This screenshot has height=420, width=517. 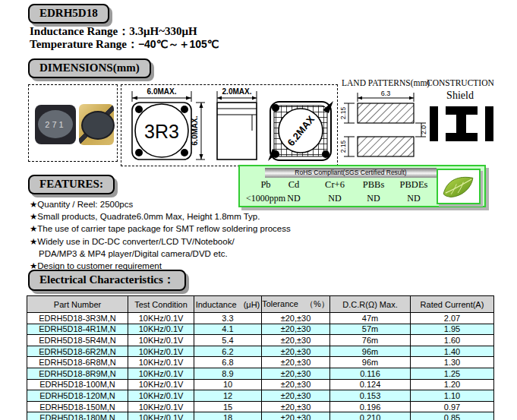 I want to click on cell-part-number: EDRH5D18-180M,N, so click(x=77, y=416).